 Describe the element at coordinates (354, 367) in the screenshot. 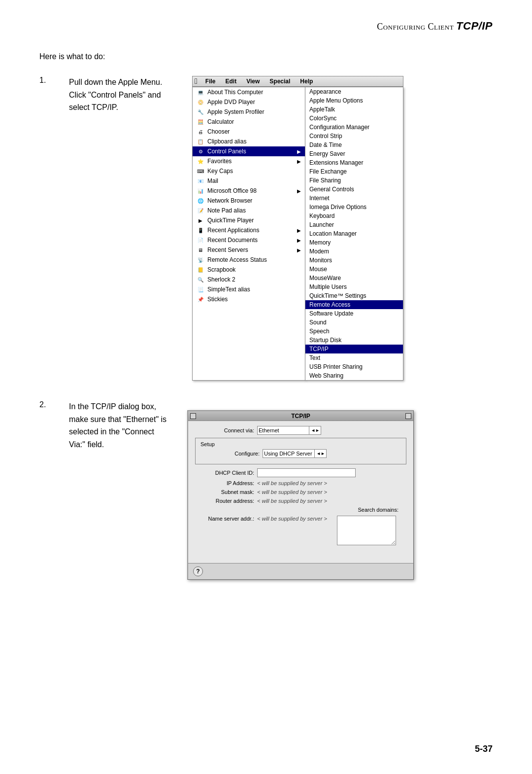

I see `submenu-usb-printer: USB Printer Sharing` at that location.